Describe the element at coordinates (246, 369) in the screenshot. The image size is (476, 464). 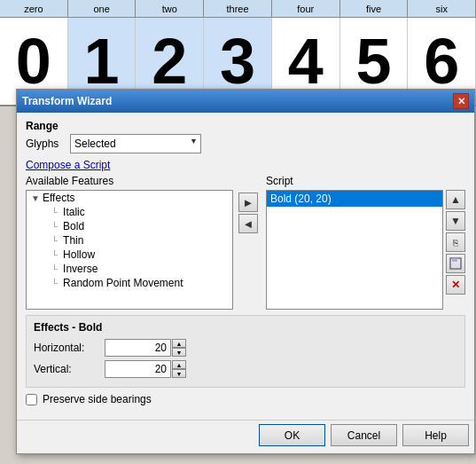
I see `vertical-row: Vertical: ▲ ▼` at that location.